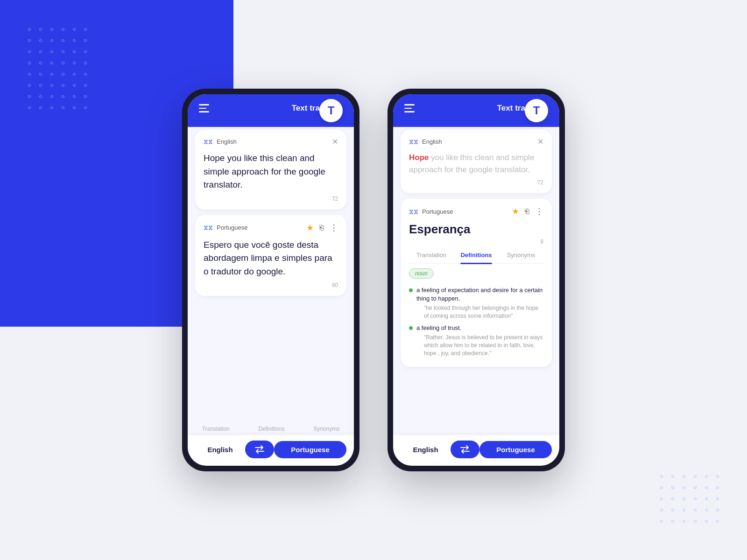 The image size is (747, 560). Describe the element at coordinates (528, 211) in the screenshot. I see `result-actions-2: ★ ⎗ ⋮` at that location.